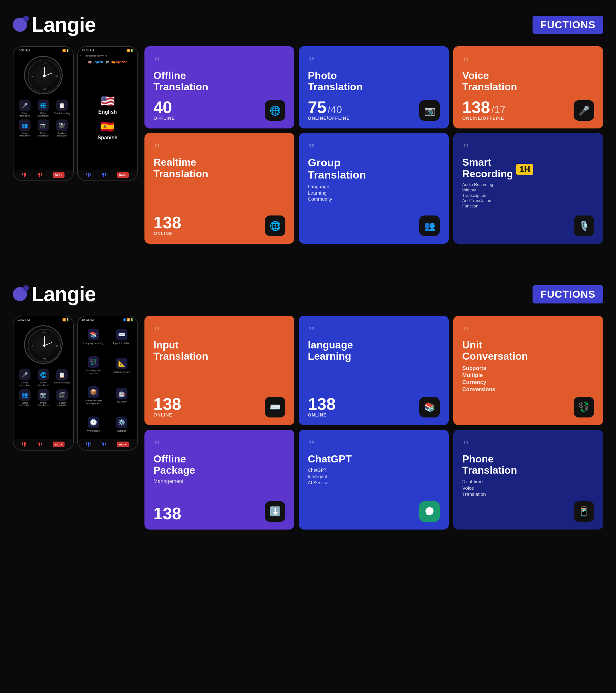 The image size is (616, 693). Describe the element at coordinates (430, 407) in the screenshot. I see `lang-learning-card-icon: 📚` at that location.